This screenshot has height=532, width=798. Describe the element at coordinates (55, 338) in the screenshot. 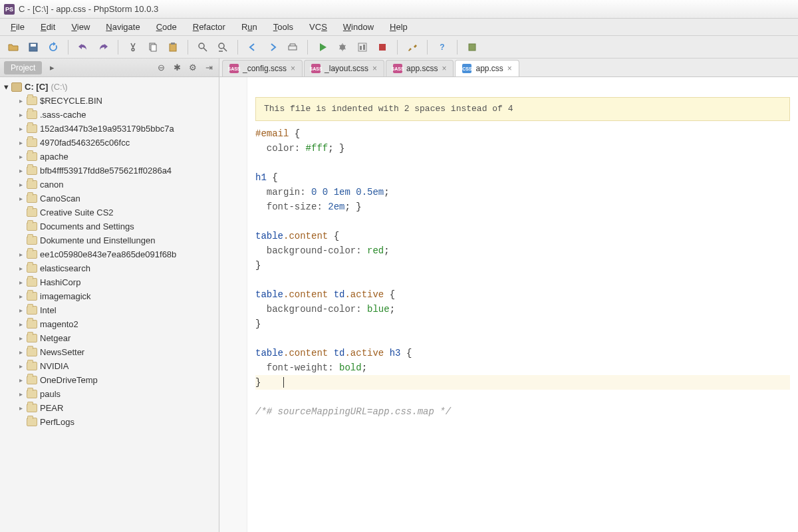

I see `tree-item-label: Netgear` at that location.